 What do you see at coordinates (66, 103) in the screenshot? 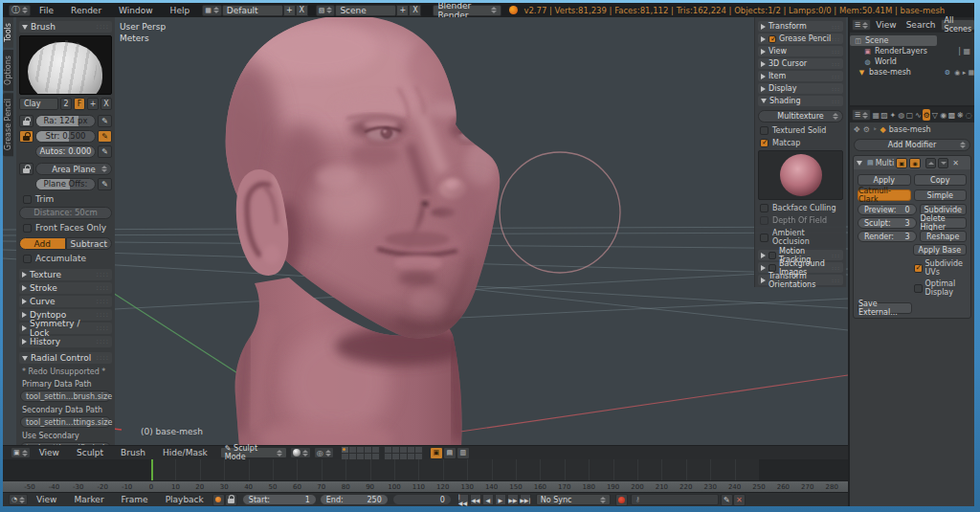
I see `brush-users-count: 2` at bounding box center [66, 103].